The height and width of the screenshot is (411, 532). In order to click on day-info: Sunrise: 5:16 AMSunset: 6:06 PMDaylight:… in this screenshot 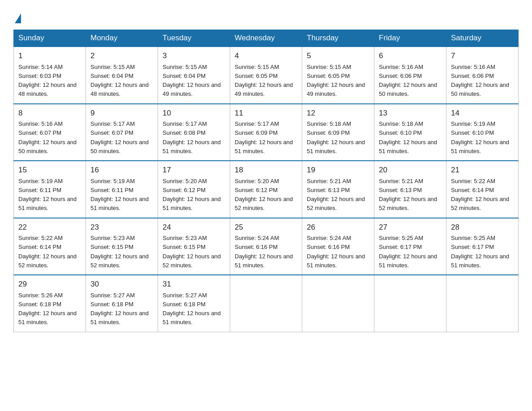, I will do `click(408, 81)`.